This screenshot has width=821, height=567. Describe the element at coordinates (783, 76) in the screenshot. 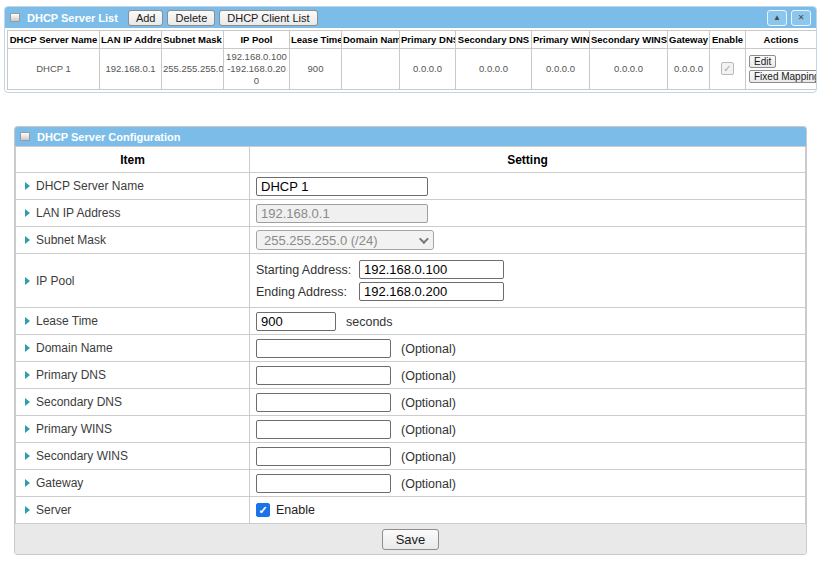

I see `fixed-mapping-button: Fixed Mapping` at that location.